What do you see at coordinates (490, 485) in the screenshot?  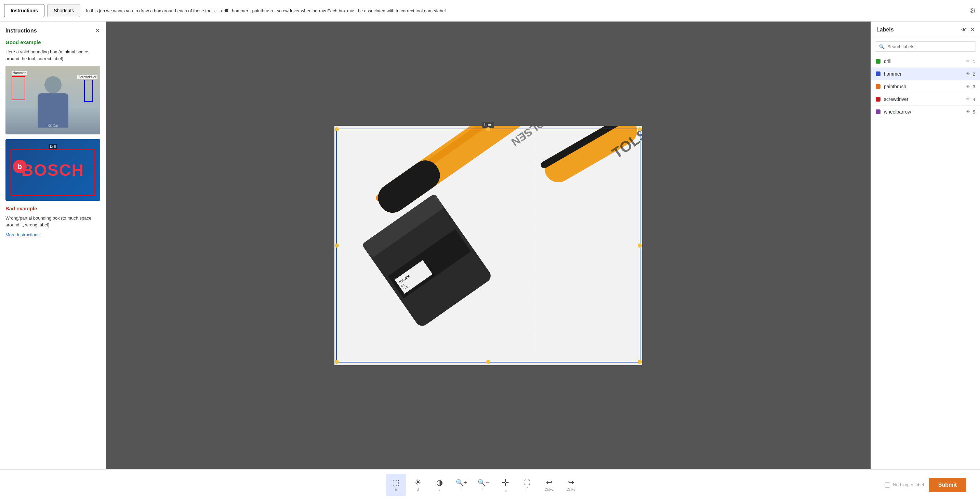 I see `bottom-toolbar: ⬚ b ☀ d ◑ c 🔍+ z 🔍− o ✛ m ⛶ f ↩` at bounding box center [490, 485].